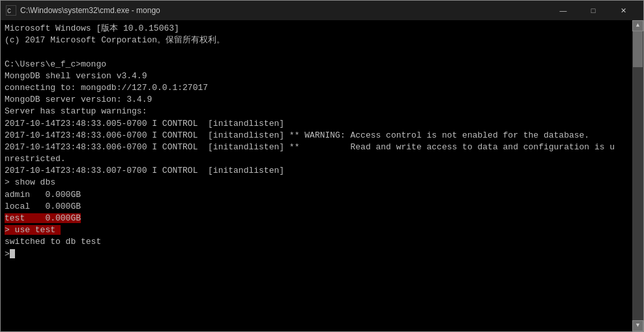  I want to click on line-7: 2017-10-14T23:48:33.005-0700 I CONTROL […, so click(315, 124).